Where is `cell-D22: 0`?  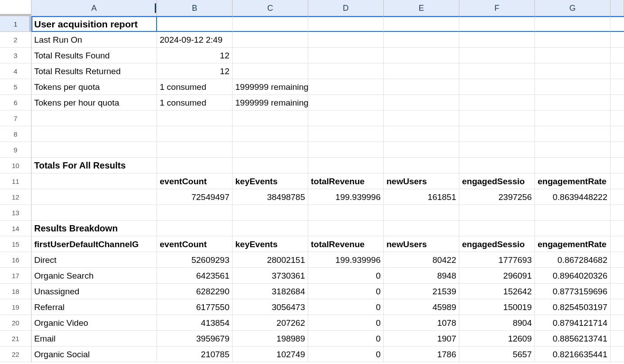 cell-D22: 0 is located at coordinates (346, 354).